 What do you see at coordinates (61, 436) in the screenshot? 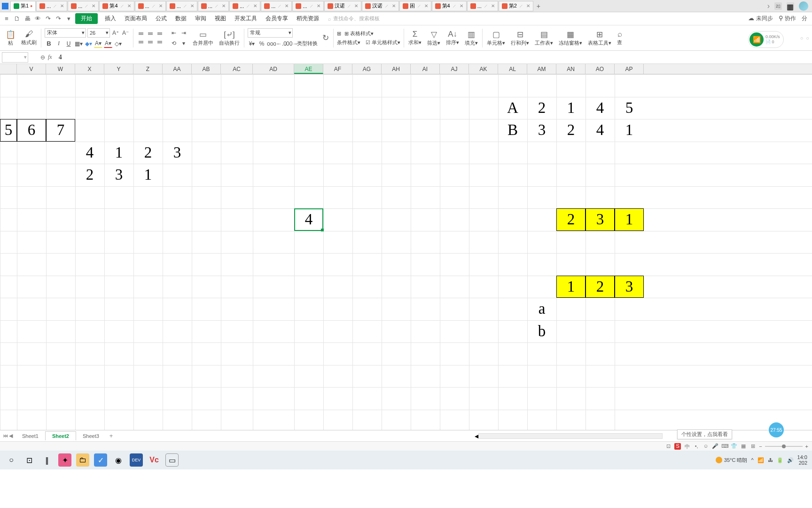
I see `sheet-tab: Sheet2` at bounding box center [61, 436].